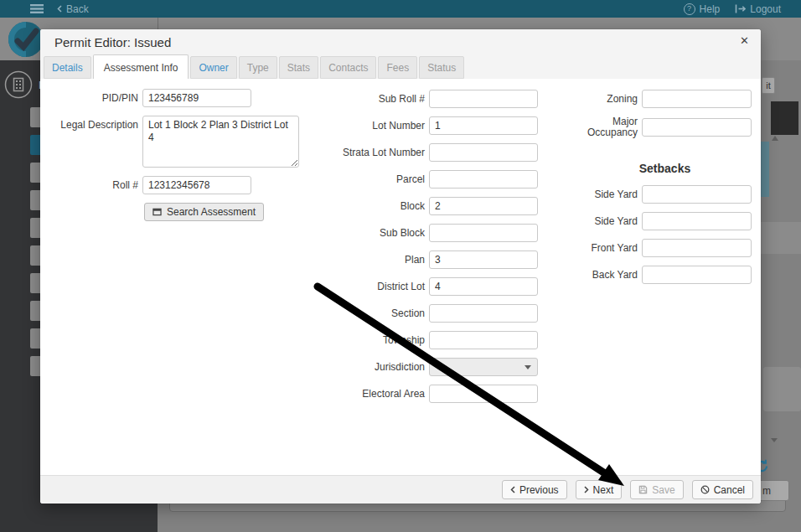 The height and width of the screenshot is (532, 801). Describe the element at coordinates (258, 67) in the screenshot. I see `tab-type: Type` at that location.